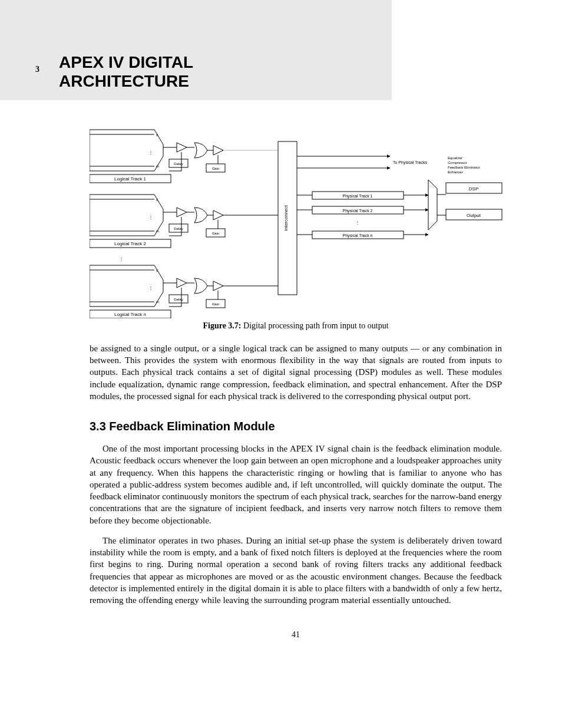 The height and width of the screenshot is (728, 562). I want to click on logical-track-1-label: Logical Track 1, so click(130, 179).